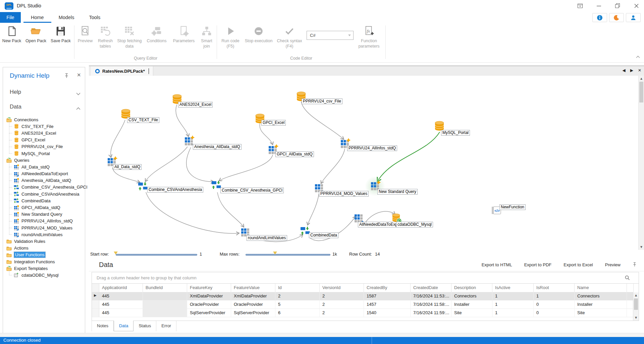 The width and height of the screenshot is (644, 344). What do you see at coordinates (61, 33) in the screenshot?
I see `save-pack-button: Save Pack` at bounding box center [61, 33].